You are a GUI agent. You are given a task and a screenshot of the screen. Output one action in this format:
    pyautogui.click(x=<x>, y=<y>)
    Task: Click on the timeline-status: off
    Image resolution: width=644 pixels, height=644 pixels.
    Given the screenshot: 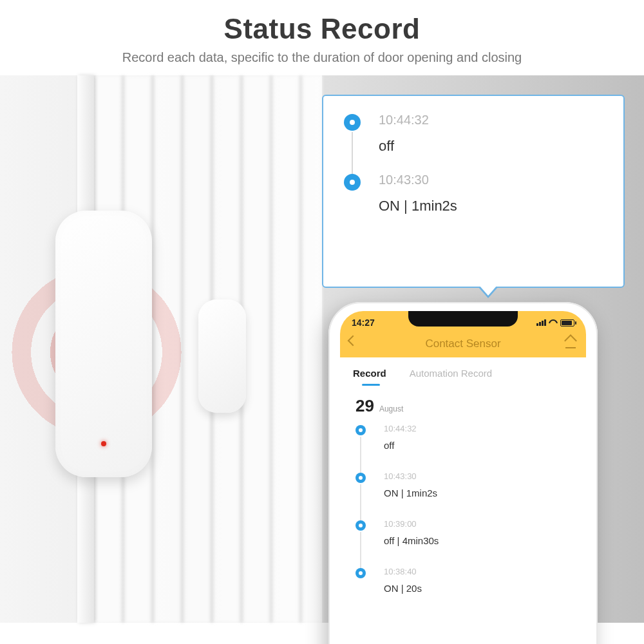 What is the action you would take?
    pyautogui.click(x=477, y=446)
    